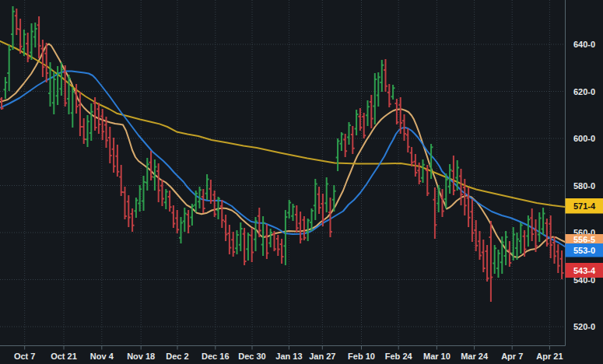  Describe the element at coordinates (252, 356) in the screenshot. I see `svg-text: Dec 30` at that location.